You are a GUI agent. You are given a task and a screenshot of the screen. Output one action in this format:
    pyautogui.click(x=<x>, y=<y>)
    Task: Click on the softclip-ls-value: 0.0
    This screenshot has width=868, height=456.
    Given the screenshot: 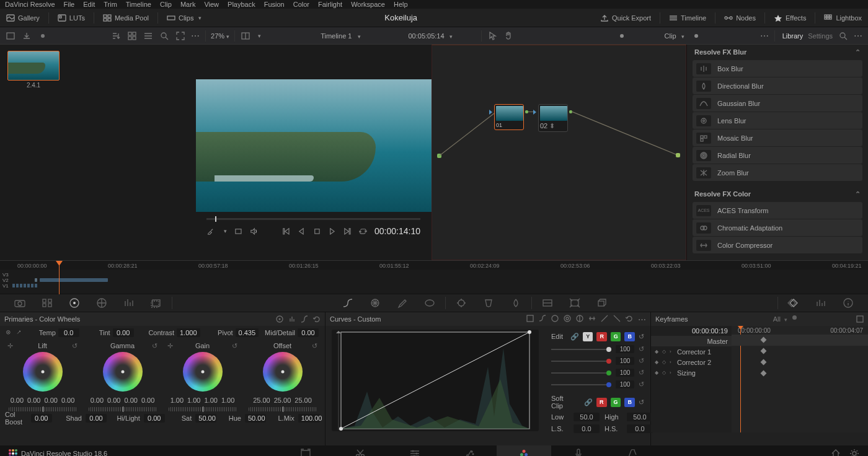 What is the action you would take?
    pyautogui.click(x=587, y=429)
    